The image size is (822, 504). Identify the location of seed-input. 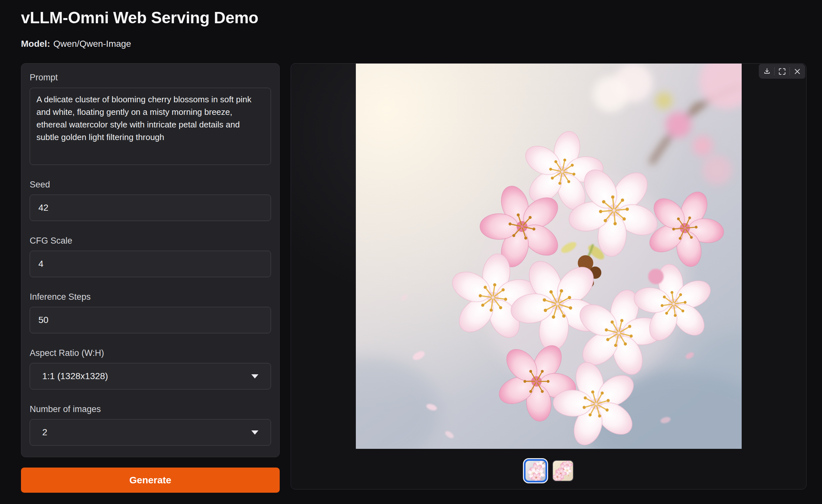
(150, 208).